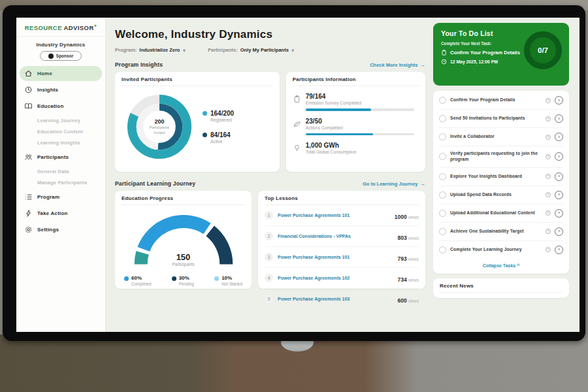  What do you see at coordinates (222, 120) in the screenshot?
I see `legend-label: Registered` at bounding box center [222, 120].